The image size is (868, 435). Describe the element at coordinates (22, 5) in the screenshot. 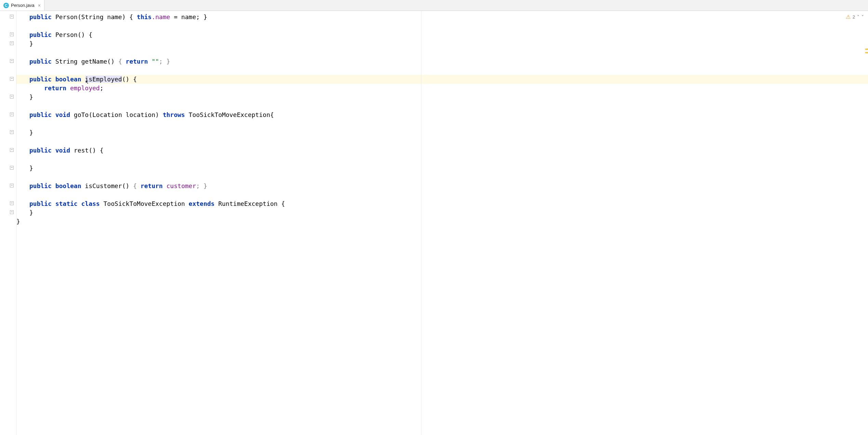

I see `tab-person-java: C Person.java ×` at that location.